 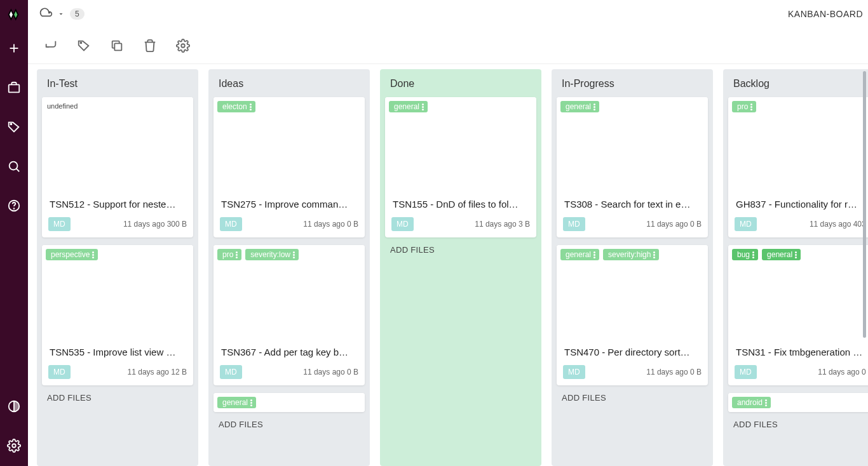 What do you see at coordinates (798, 145) in the screenshot?
I see `card-preview: pro` at bounding box center [798, 145].